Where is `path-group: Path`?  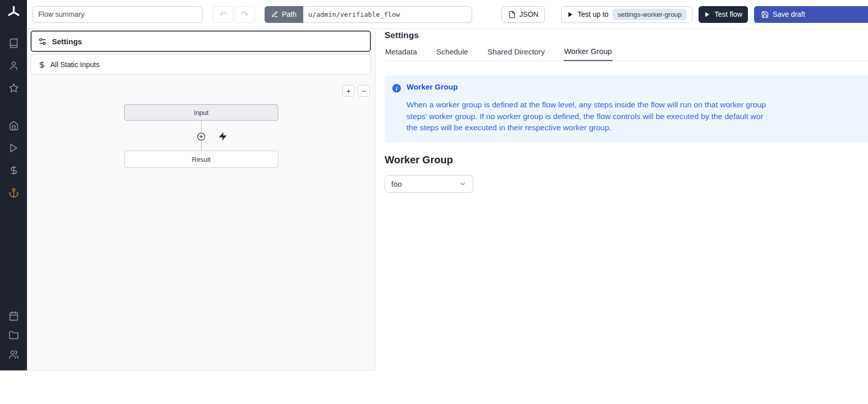 path-group: Path is located at coordinates (368, 14).